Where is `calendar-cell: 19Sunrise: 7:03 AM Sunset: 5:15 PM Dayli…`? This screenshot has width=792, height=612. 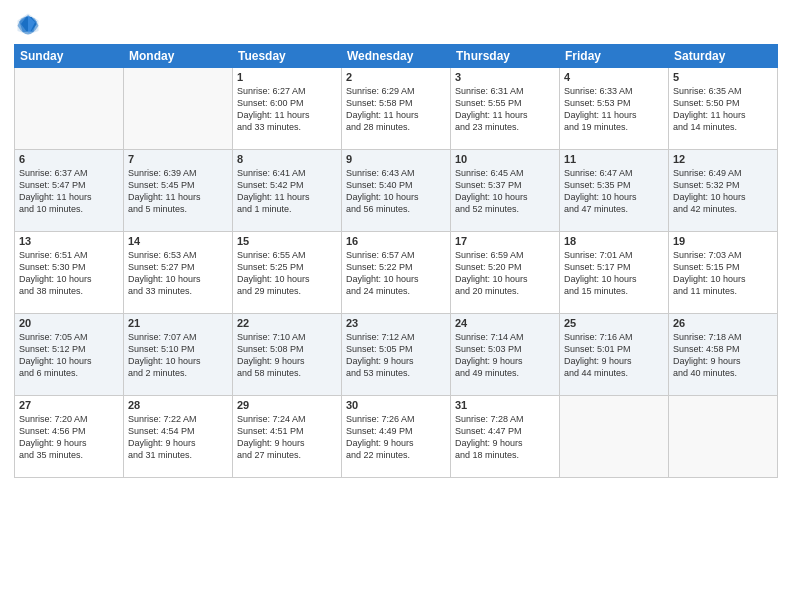
calendar-cell: 19Sunrise: 7:03 AM Sunset: 5:15 PM Dayli… is located at coordinates (724, 273).